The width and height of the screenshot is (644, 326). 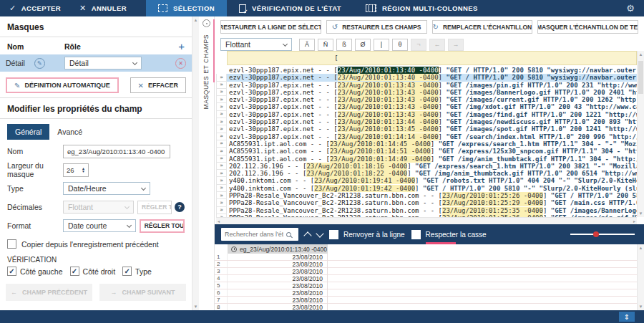 I want to click on find-next-button, so click(x=319, y=234).